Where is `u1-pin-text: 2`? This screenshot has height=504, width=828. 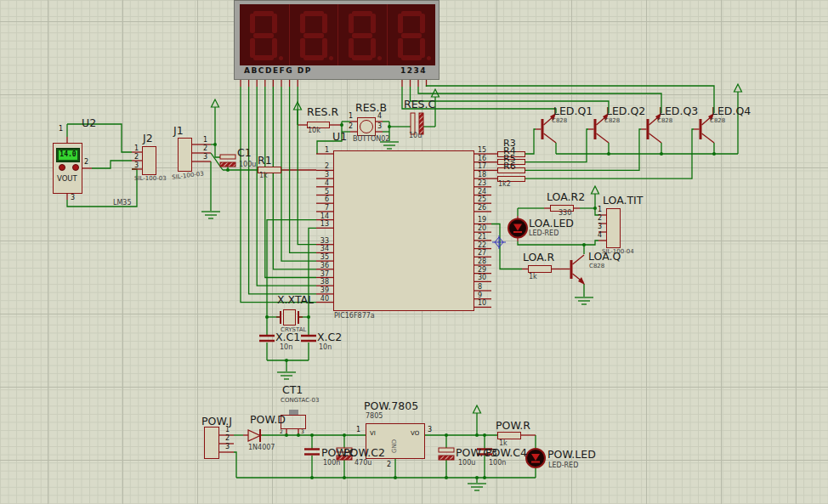 u1-pin-text: 2 is located at coordinates (326, 167).